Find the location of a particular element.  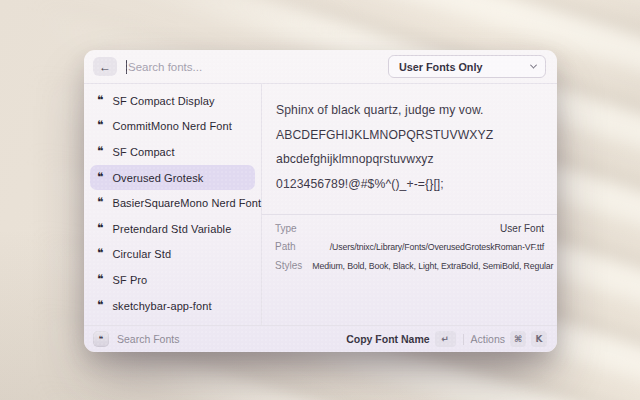

font-list-item: ❝ Pretendard Std Variable is located at coordinates (172, 229).